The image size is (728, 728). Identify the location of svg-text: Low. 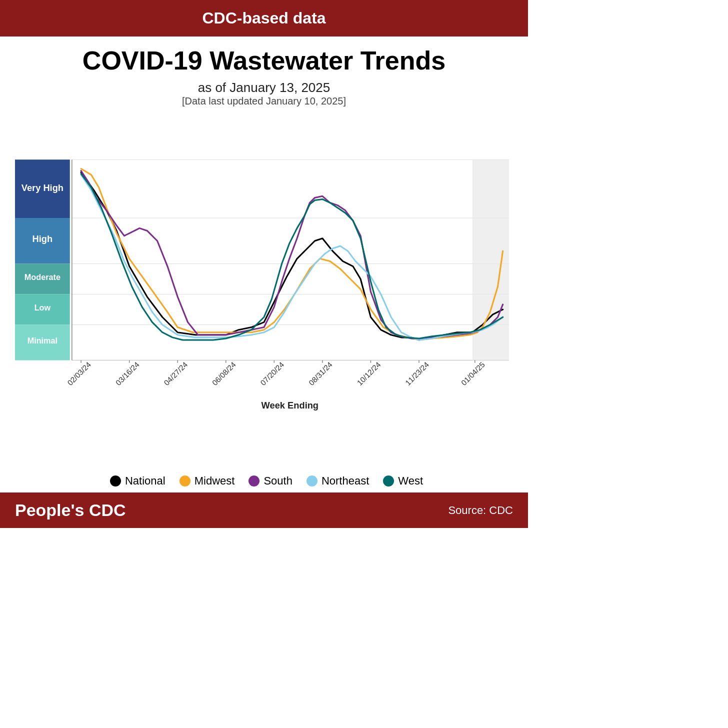
(43, 308).